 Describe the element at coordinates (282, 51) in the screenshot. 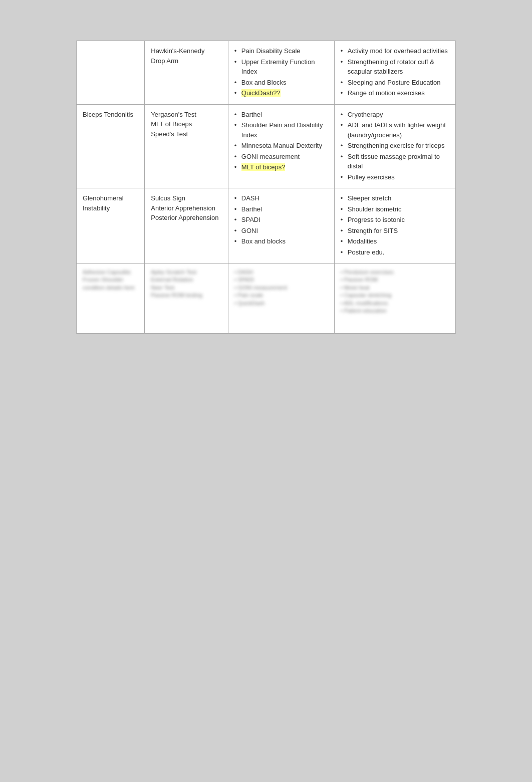

I see `outcome-item: Pain Disability Scale` at that location.